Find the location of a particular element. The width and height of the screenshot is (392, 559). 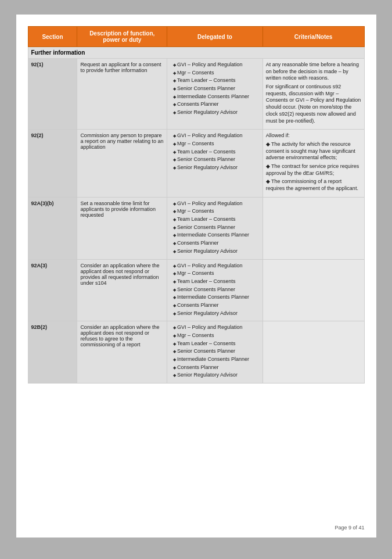

col-header-delegated: Delegated to is located at coordinates (215, 37).